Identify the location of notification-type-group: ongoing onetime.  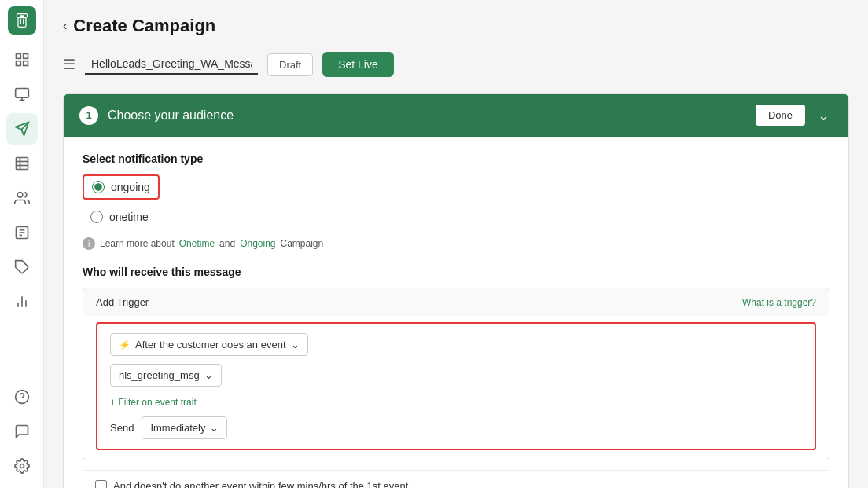
(456, 201).